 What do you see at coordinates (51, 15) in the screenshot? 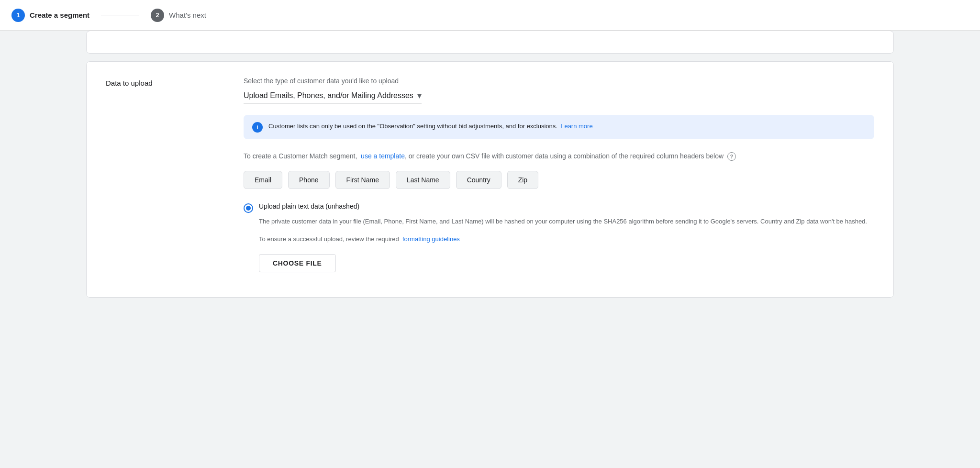
I see `step-1: 1 Create a segment` at bounding box center [51, 15].